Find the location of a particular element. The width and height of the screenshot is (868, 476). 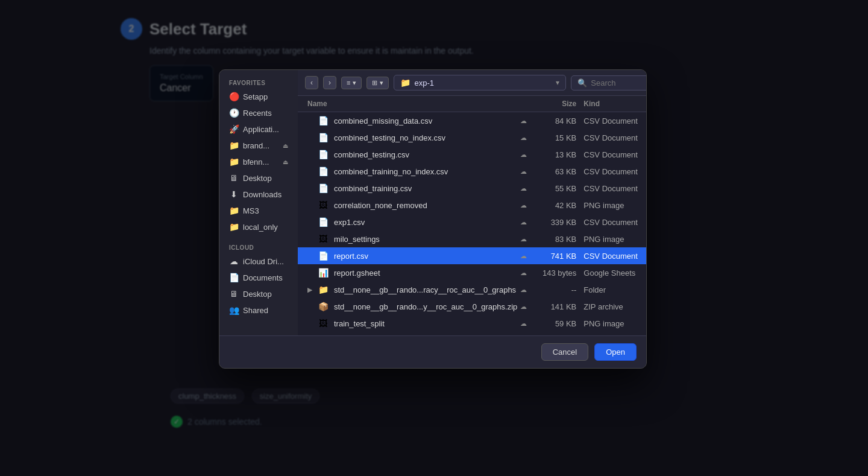

sidebar-item-shared: 👥 Shared is located at coordinates (259, 310).